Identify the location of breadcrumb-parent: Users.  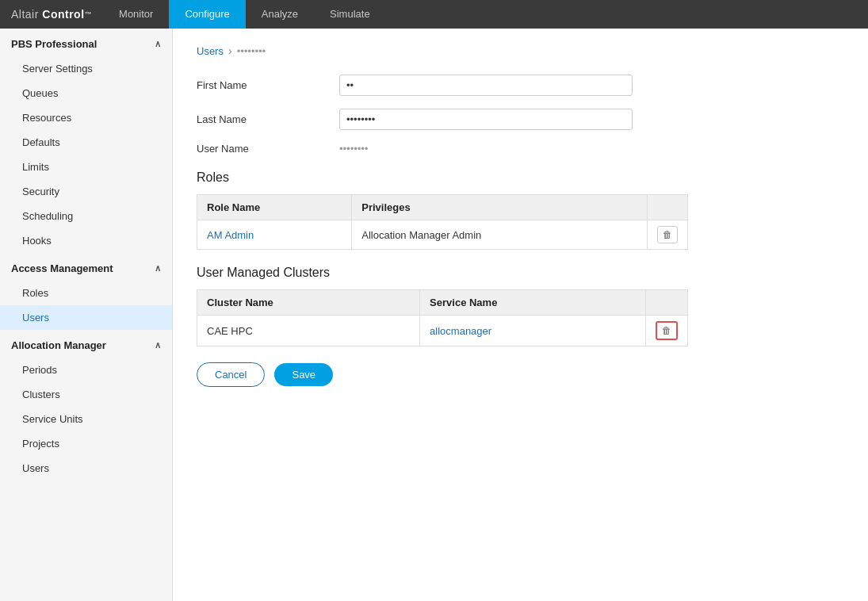
(210, 51).